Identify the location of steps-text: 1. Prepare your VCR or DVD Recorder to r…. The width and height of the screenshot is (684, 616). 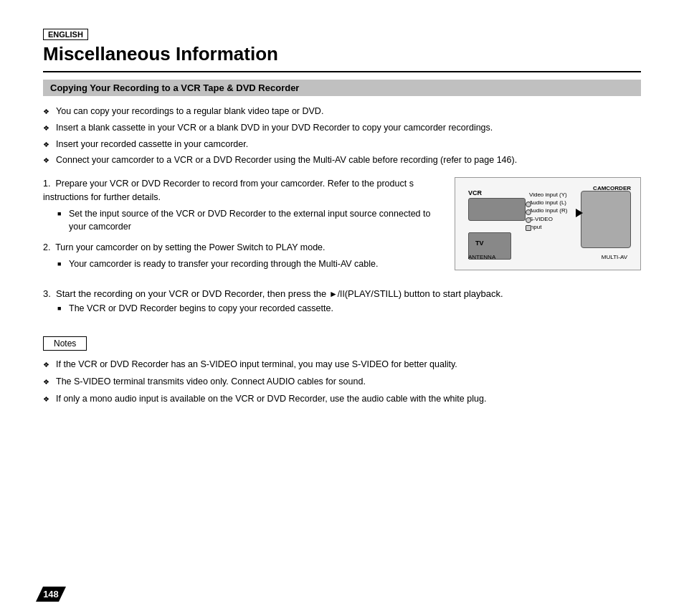
(242, 228).